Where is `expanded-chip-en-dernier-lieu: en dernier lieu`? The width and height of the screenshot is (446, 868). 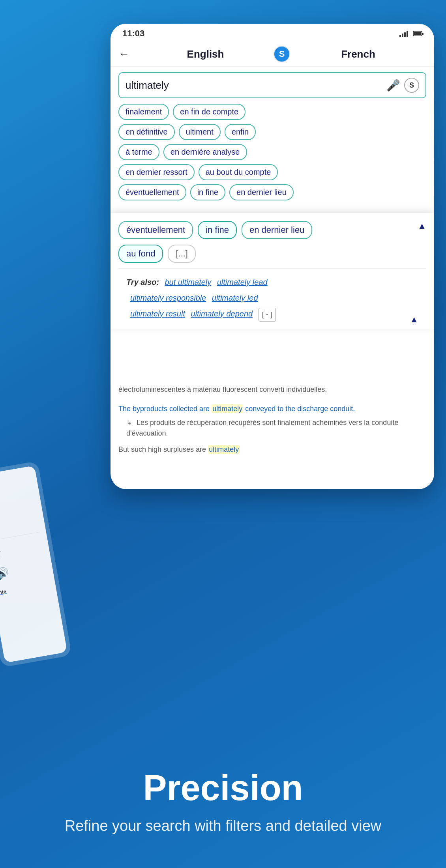
expanded-chip-en-dernier-lieu: en dernier lieu is located at coordinates (277, 230).